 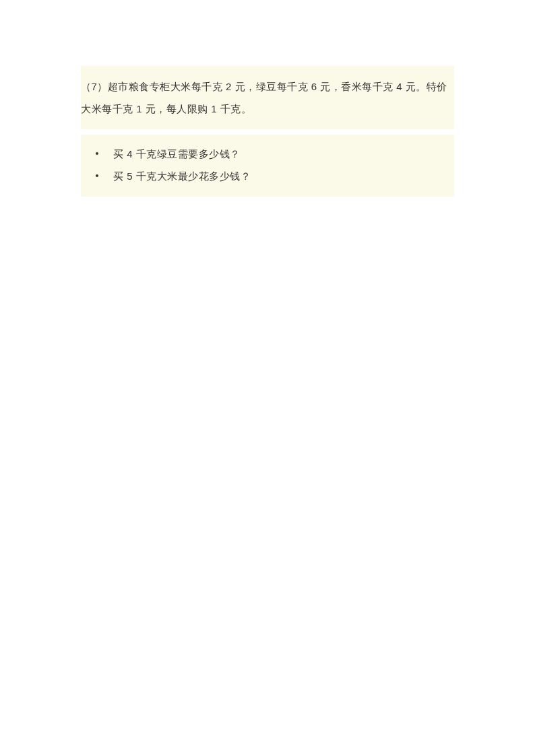 I want to click on list-item: 买 4 千克绿豆需要多少钱？, so click(x=268, y=153).